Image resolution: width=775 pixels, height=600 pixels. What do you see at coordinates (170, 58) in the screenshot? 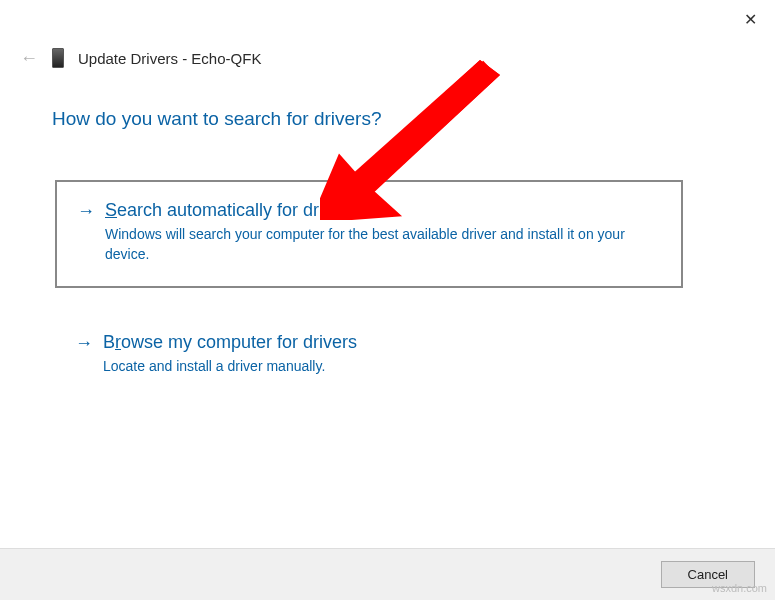
I see `window-title: Update Drivers - Echo-QFK` at bounding box center [170, 58].